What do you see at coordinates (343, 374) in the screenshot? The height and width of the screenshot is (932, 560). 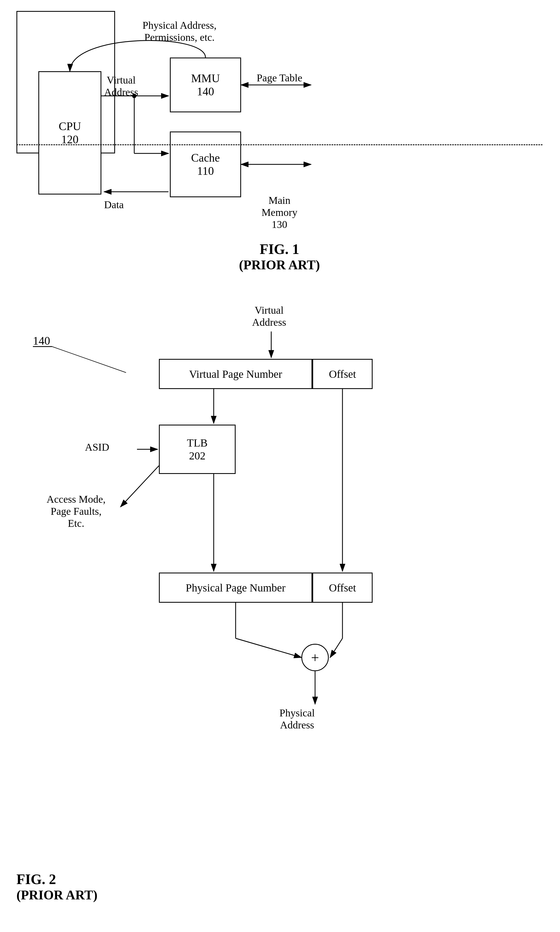 I see `offset1-box: Offset` at bounding box center [343, 374].